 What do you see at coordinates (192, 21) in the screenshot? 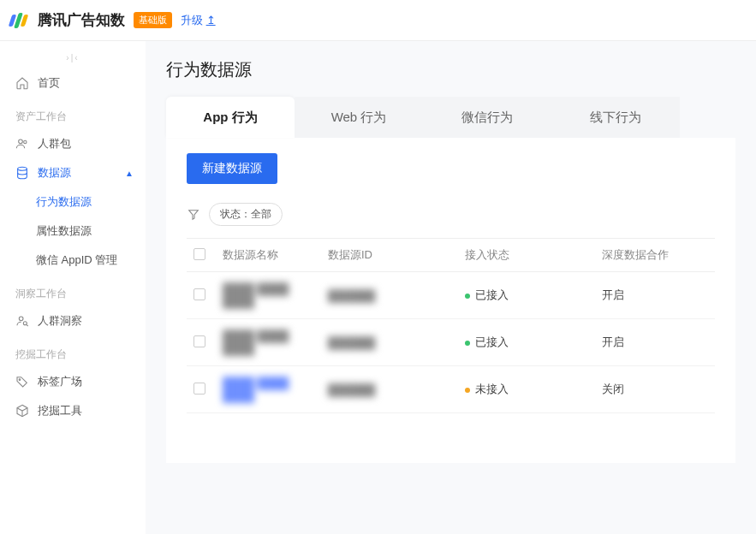
I see `upgrade-label: 升级` at bounding box center [192, 21].